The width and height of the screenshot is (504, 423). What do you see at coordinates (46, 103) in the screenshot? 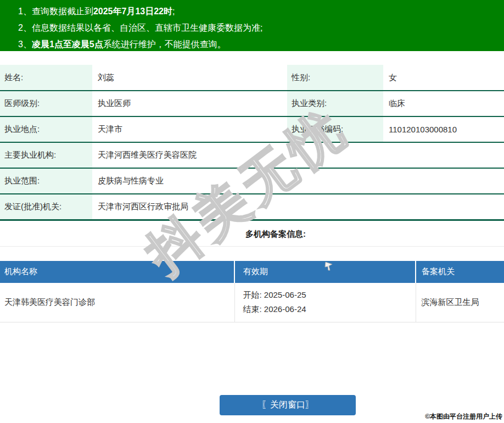
I see `field-label-doctor-level: 医师级别:` at bounding box center [46, 103].